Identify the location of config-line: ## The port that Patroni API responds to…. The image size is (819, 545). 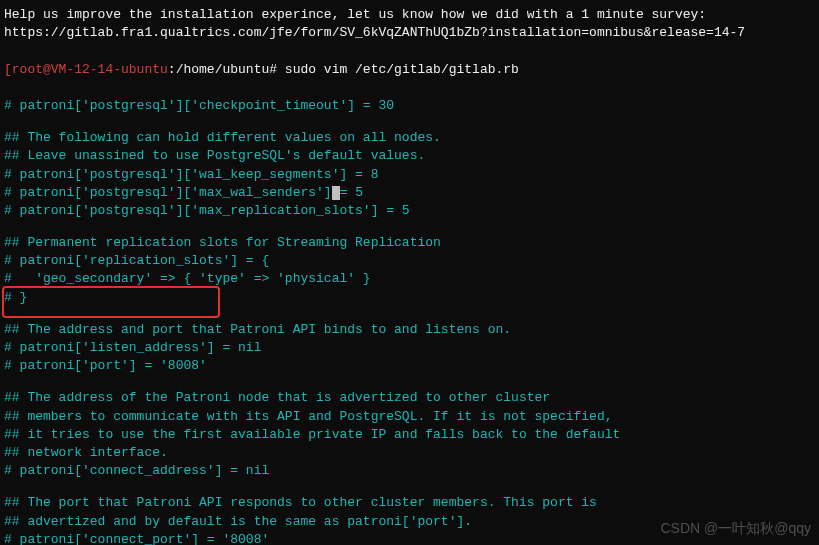
(410, 503).